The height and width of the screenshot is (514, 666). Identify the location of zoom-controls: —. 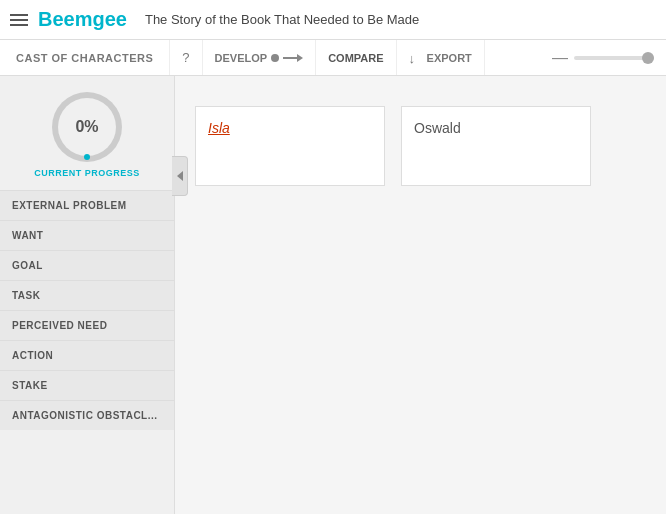
(603, 58).